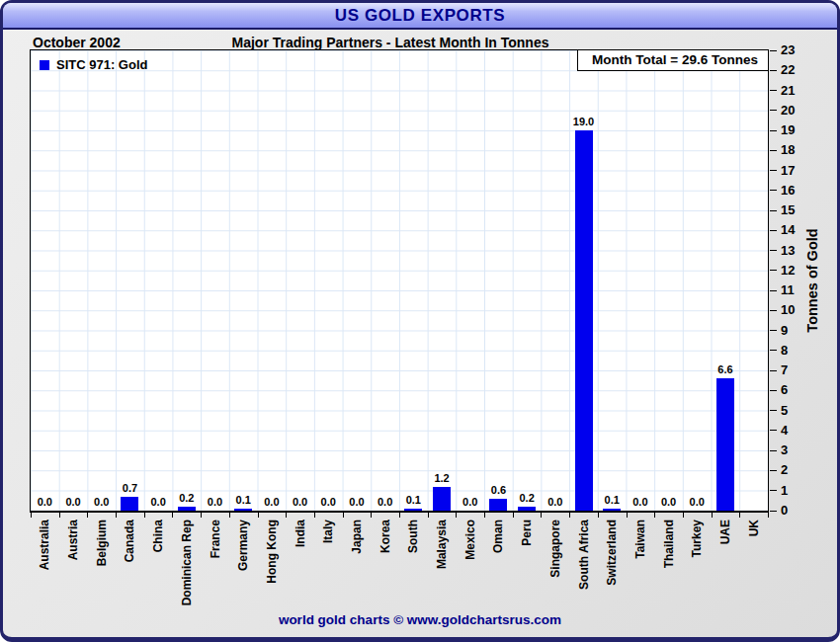 The height and width of the screenshot is (642, 840). Describe the element at coordinates (788, 191) in the screenshot. I see `y-tick-label: 16` at that location.